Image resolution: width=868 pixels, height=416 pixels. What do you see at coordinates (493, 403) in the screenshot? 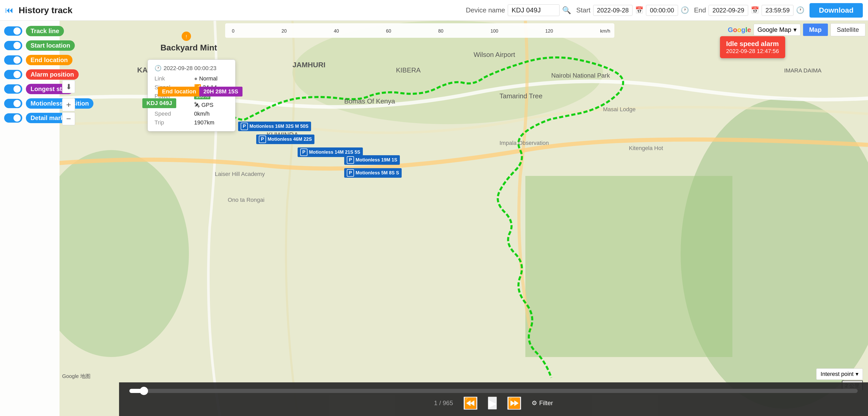
I see `play-controls: 1 / 965 ⏪ ▶ ⏩ ⚙ Filter` at bounding box center [493, 403].